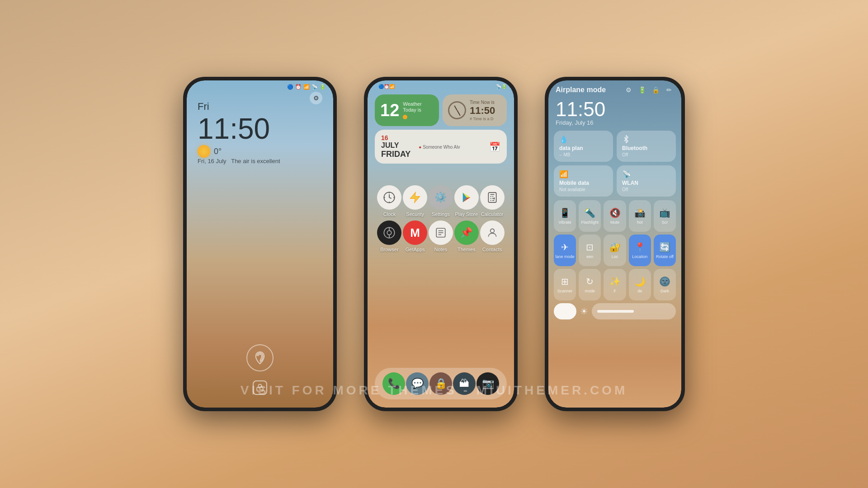 This screenshot has height=488, width=868. Describe the element at coordinates (260, 388) in the screenshot. I see `lock-icon` at that location.